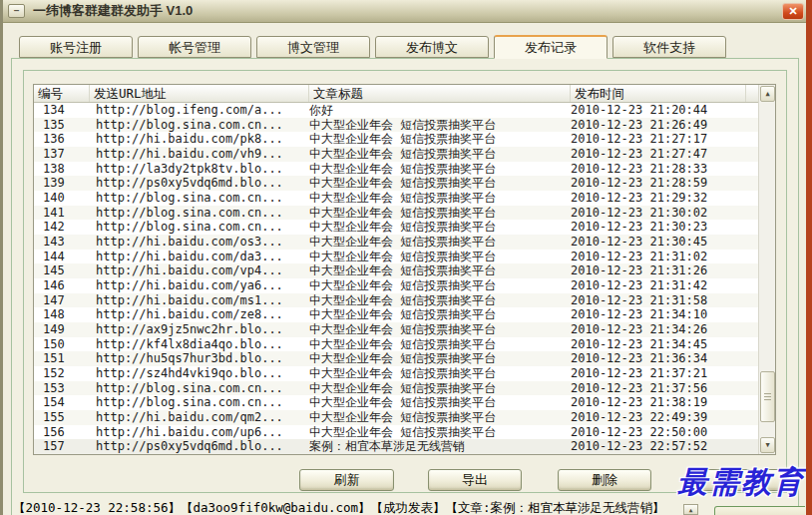  What do you see at coordinates (407, 47) in the screenshot?
I see `tab-bar: 账号注册帐号管理博文管理发布博文发布记录软件支持` at bounding box center [407, 47].